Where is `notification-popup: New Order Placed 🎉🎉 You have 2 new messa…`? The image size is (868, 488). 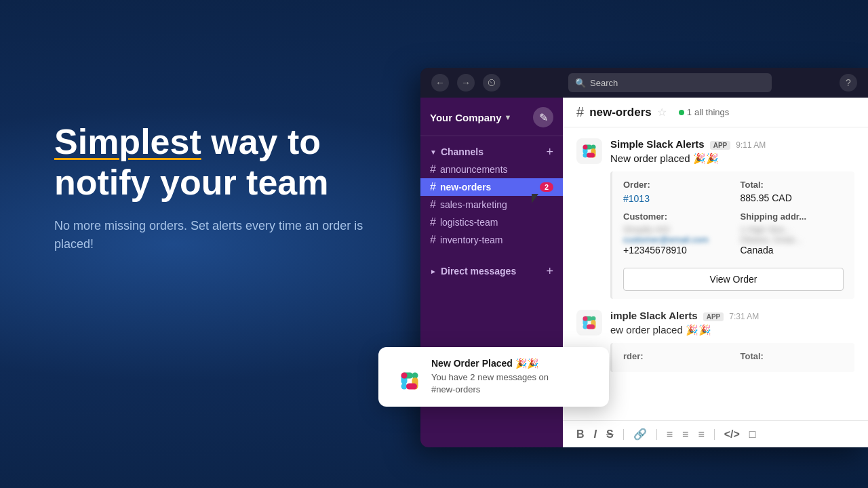
notification-popup: New Order Placed 🎉🎉 You have 2 new messa… is located at coordinates (494, 377).